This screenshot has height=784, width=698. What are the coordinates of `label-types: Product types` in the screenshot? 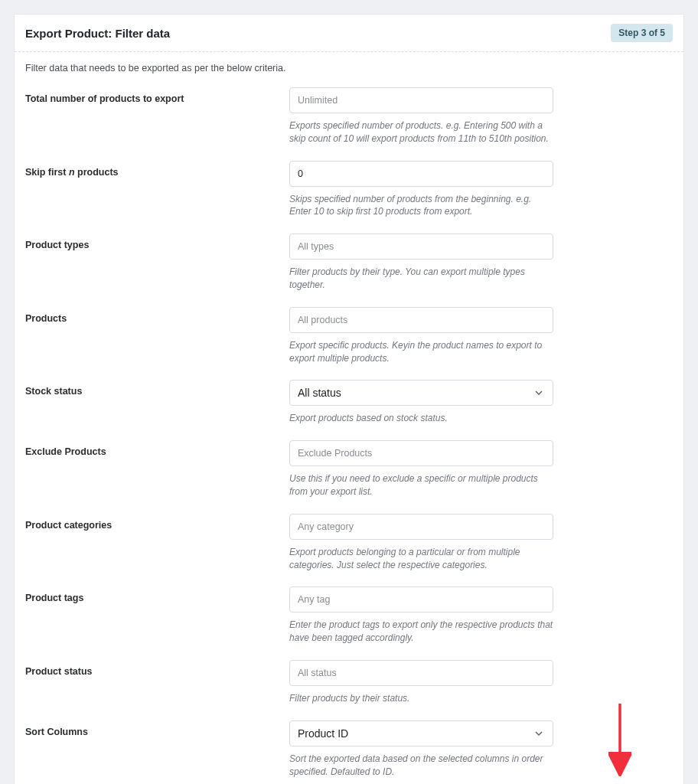 It's located at (158, 242).